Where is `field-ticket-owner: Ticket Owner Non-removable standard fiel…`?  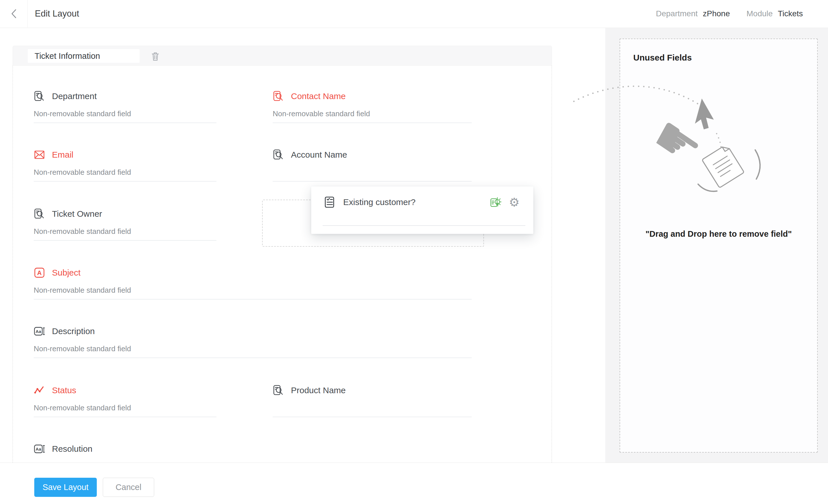 field-ticket-owner: Ticket Owner Non-removable standard fiel… is located at coordinates (125, 224).